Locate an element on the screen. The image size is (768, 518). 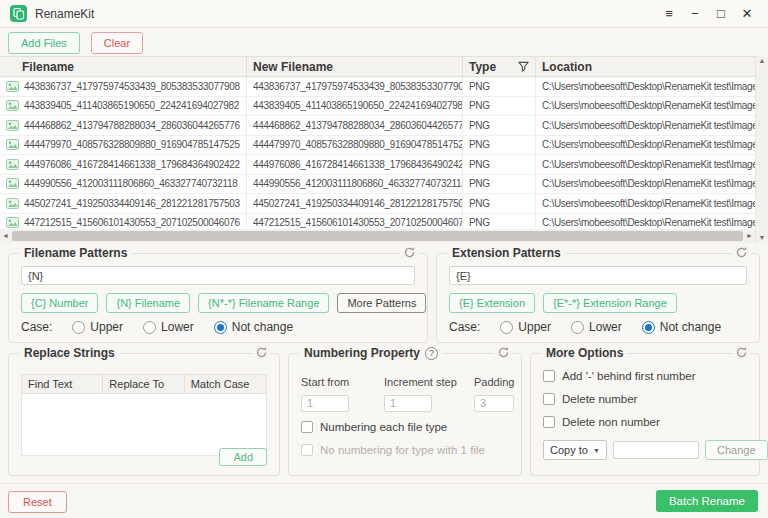
new-filename-cell: 443839405_411403865190650_22424169402798… is located at coordinates (355, 106).